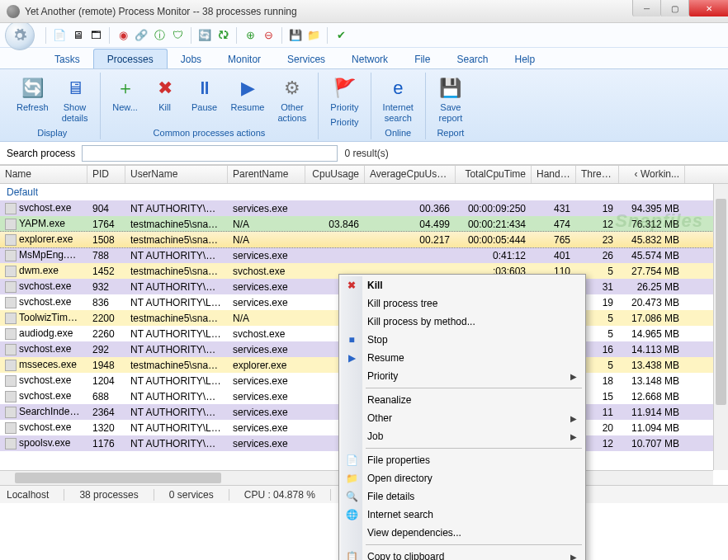 The width and height of the screenshot is (728, 560). I want to click on tab-file: File, so click(423, 59).